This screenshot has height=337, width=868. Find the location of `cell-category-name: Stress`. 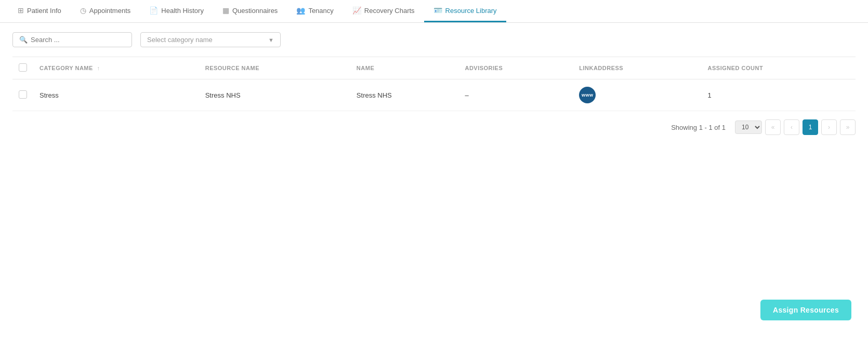

cell-category-name: Stress is located at coordinates (116, 96).